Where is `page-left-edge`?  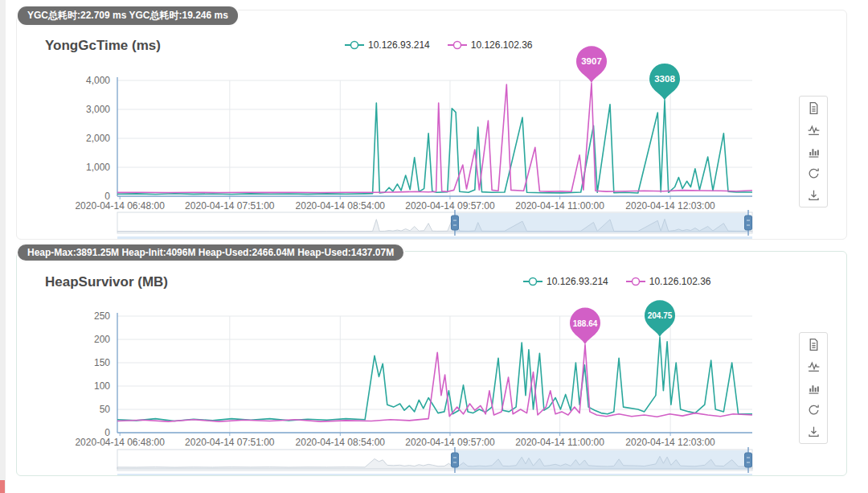
page-left-edge is located at coordinates (3, 246).